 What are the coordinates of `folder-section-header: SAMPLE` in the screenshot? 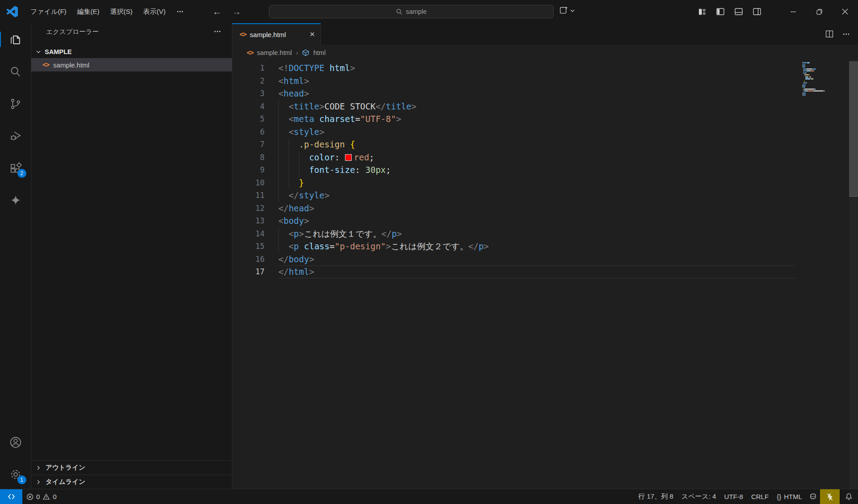 It's located at (131, 52).